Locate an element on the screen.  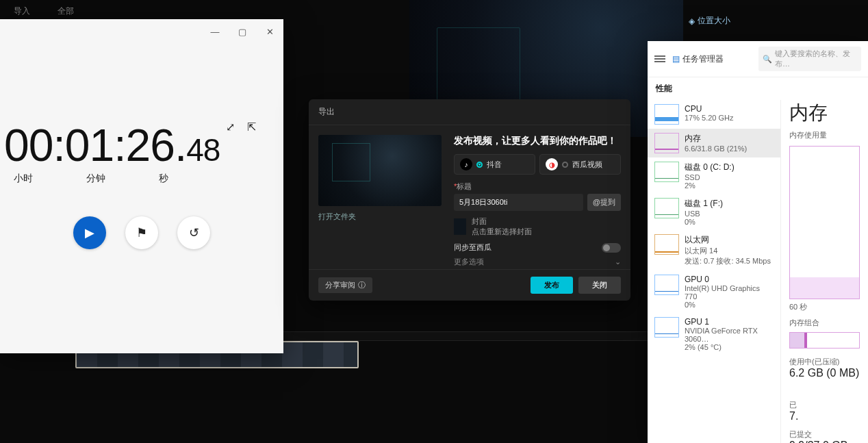
stat-commit-label: 已提交 is located at coordinates (819, 434).